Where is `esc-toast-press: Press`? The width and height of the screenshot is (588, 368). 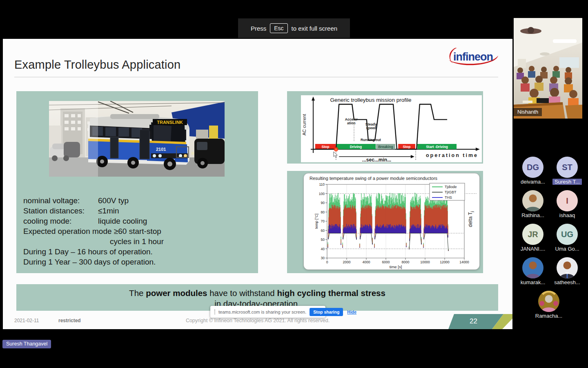
esc-toast-press: Press is located at coordinates (258, 29).